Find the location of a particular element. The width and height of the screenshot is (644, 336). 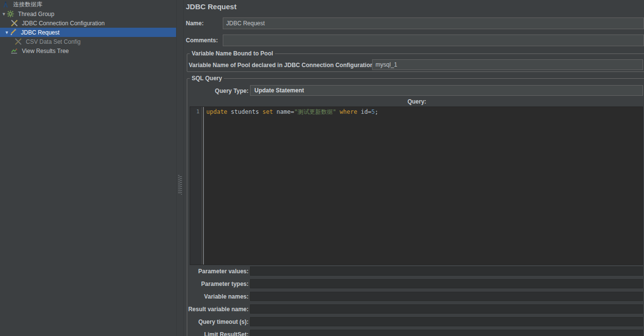

result-variable-name-label: Result variable name: is located at coordinates (217, 309).